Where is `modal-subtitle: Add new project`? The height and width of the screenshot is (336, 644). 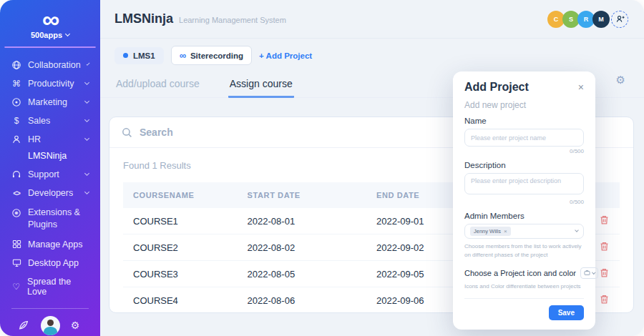
modal-subtitle: Add new project is located at coordinates (524, 105).